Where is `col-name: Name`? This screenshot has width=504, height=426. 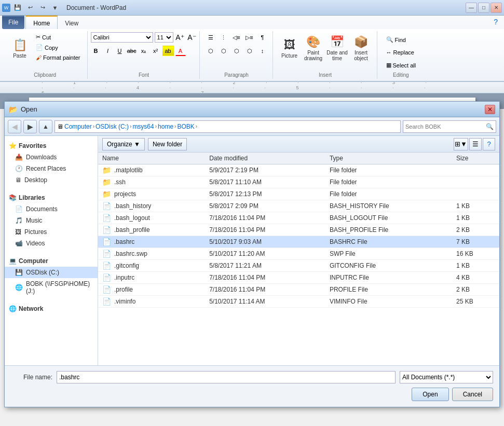 col-name: Name is located at coordinates (152, 159).